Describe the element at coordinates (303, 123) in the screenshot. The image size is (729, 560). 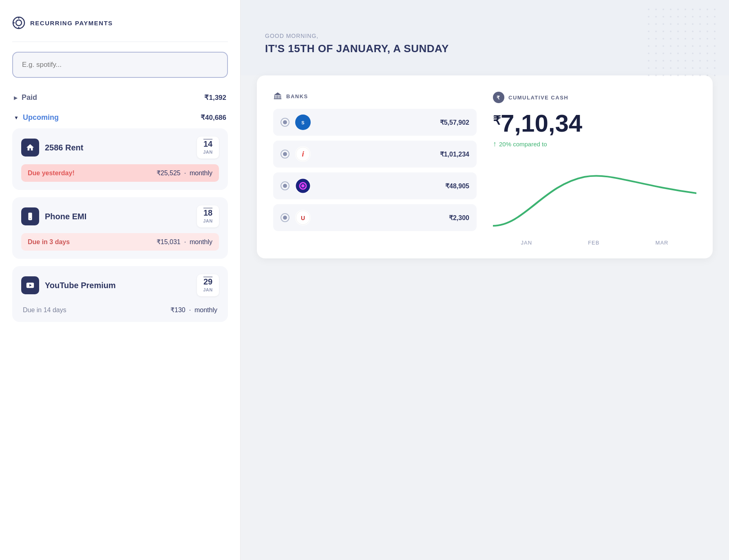
I see `svg-text: S` at that location.